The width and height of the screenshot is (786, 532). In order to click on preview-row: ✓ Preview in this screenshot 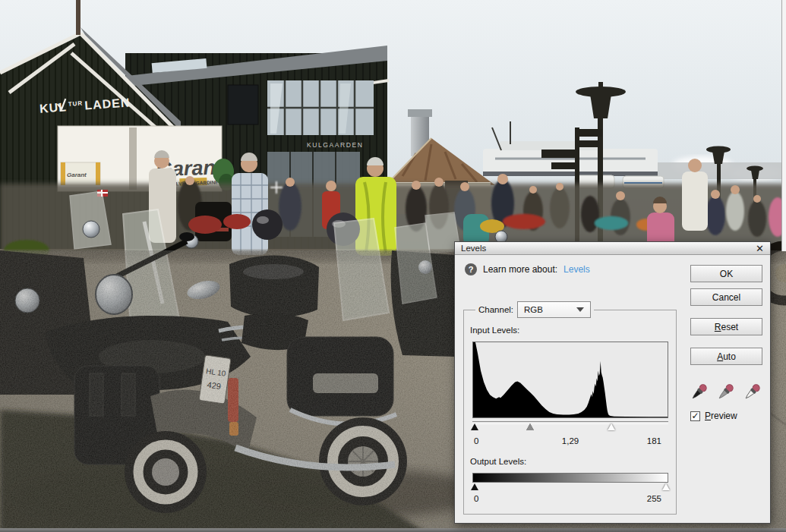, I will do `click(714, 416)`.